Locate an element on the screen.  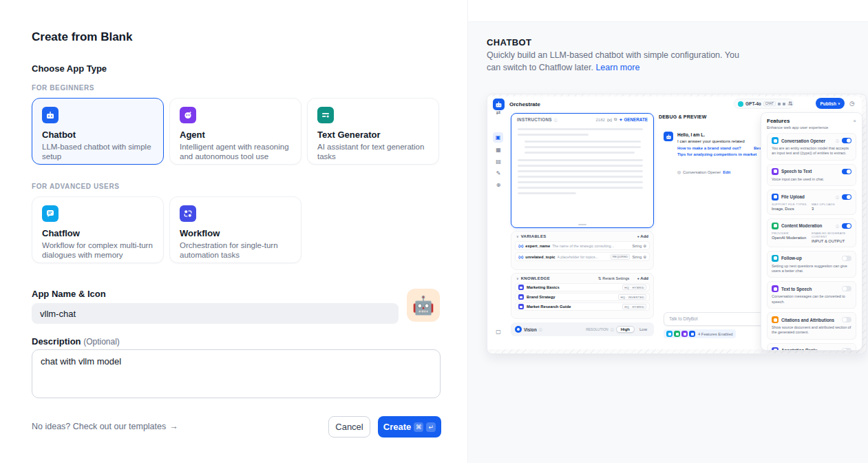
cancel-button: Cancel is located at coordinates (350, 427).